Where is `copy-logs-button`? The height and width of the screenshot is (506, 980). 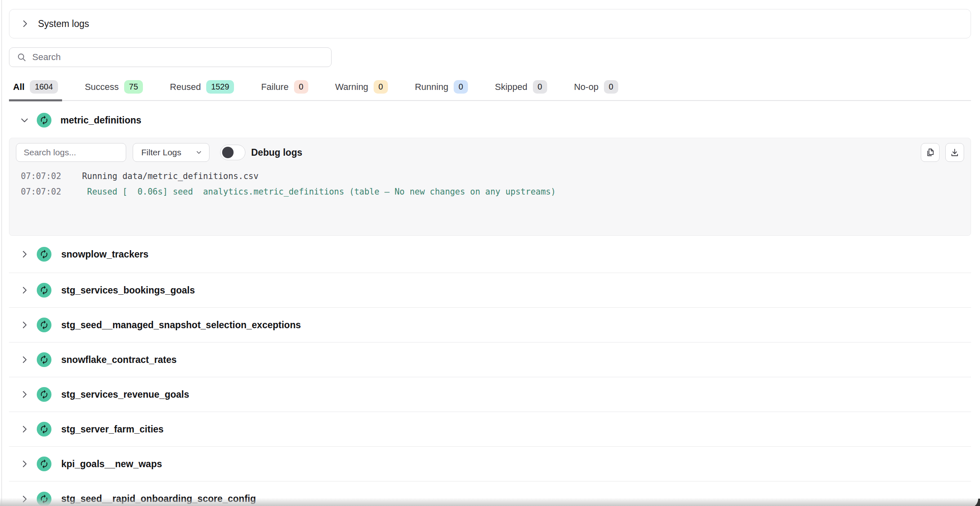 copy-logs-button is located at coordinates (930, 152).